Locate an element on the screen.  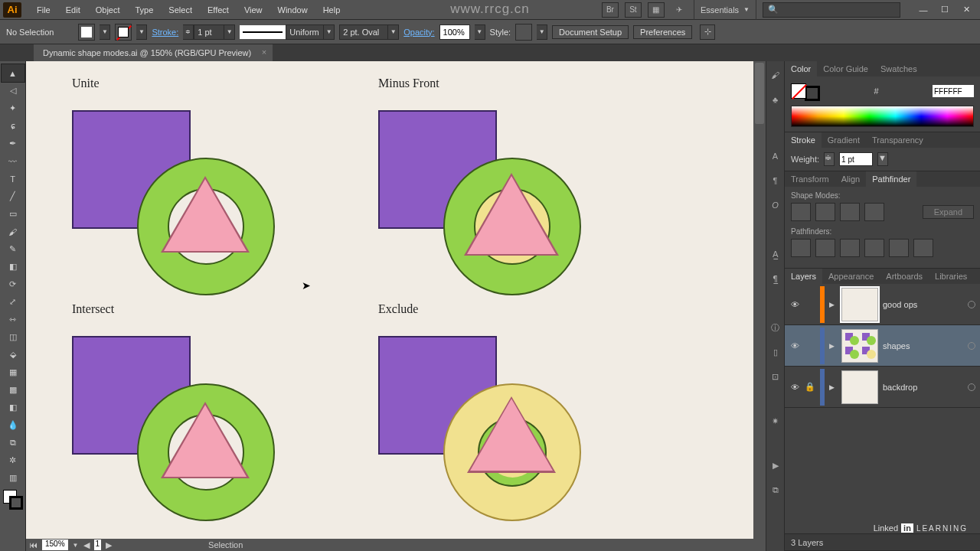
expand-button: Expand is located at coordinates (948, 212).